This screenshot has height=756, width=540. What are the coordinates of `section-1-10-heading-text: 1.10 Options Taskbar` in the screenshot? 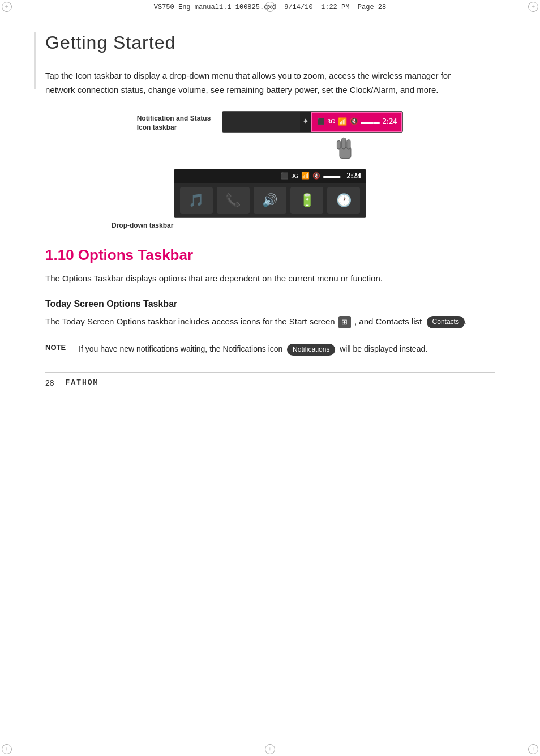 It's located at (119, 255).